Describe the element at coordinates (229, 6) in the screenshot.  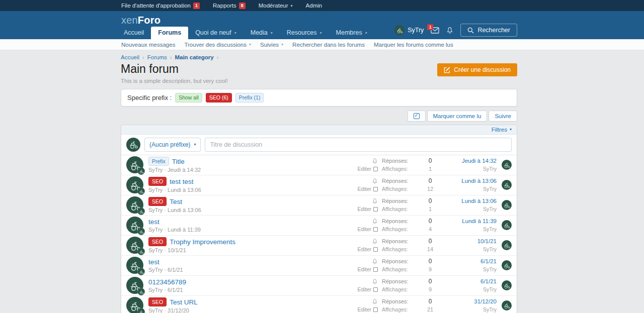
I see `reports-link: Rapports 8` at that location.